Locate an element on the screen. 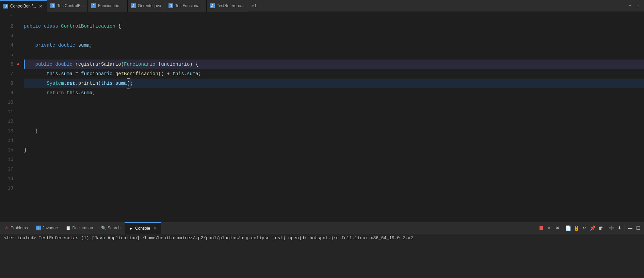 This screenshot has width=644, height=278. line-num-2: 2 is located at coordinates (8, 26).